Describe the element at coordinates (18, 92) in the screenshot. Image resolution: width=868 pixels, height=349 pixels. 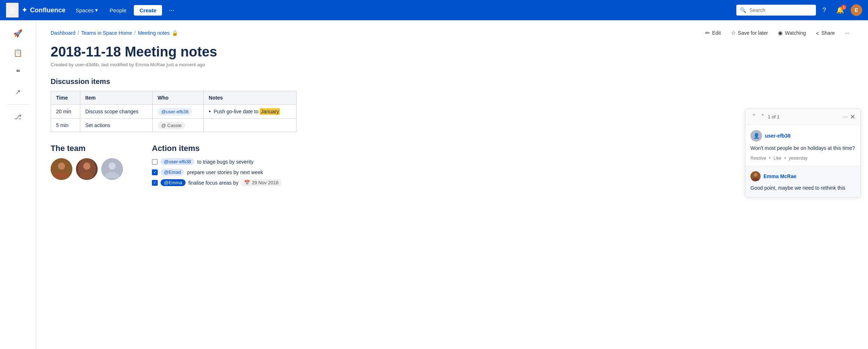
I see `sidebar-item-export: ↗` at that location.